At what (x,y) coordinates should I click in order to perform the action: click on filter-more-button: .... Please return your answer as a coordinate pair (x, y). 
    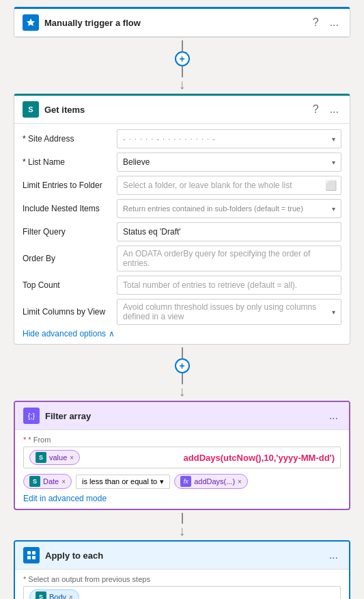
    Looking at the image, I should click on (333, 416).